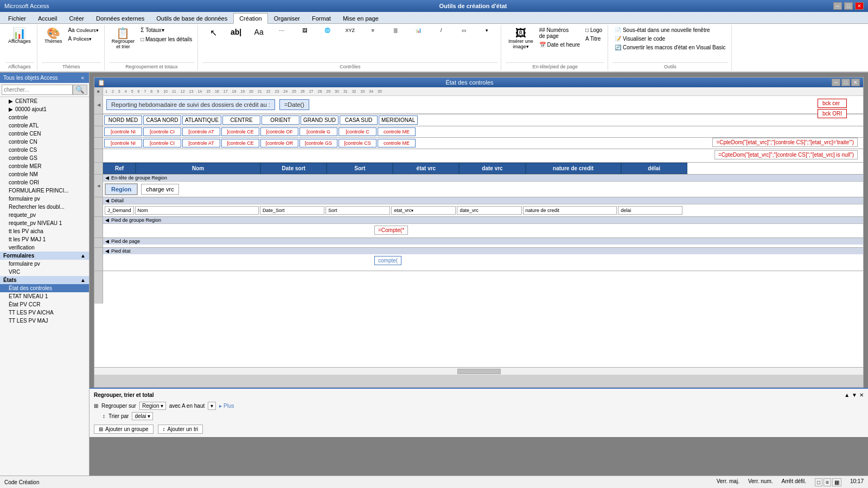 The image size is (868, 488). Describe the element at coordinates (44, 142) in the screenshot. I see `sidebar-item-controle-cn: controle CN` at that location.